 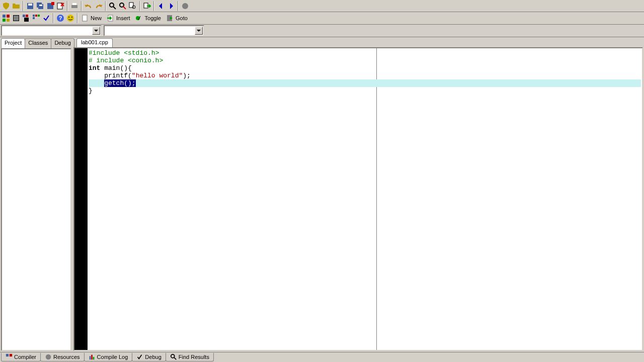 What do you see at coordinates (70, 18) in the screenshot?
I see `about-icon` at bounding box center [70, 18].